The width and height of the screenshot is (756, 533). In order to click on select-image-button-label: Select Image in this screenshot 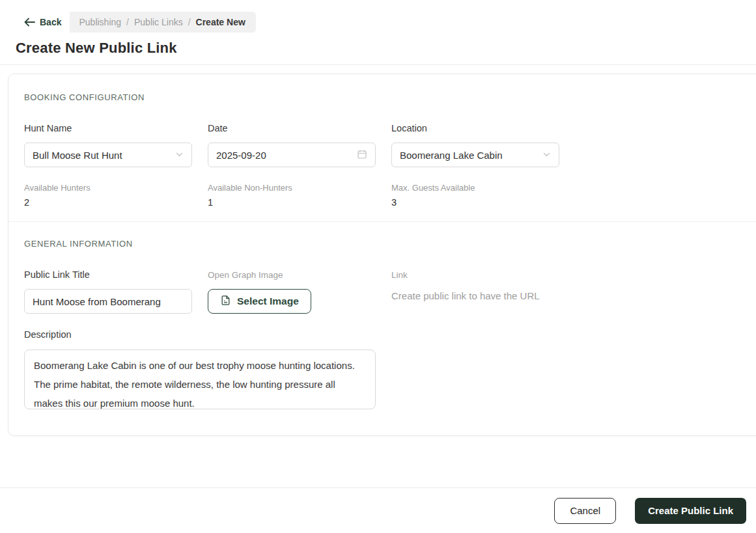, I will do `click(268, 301)`.